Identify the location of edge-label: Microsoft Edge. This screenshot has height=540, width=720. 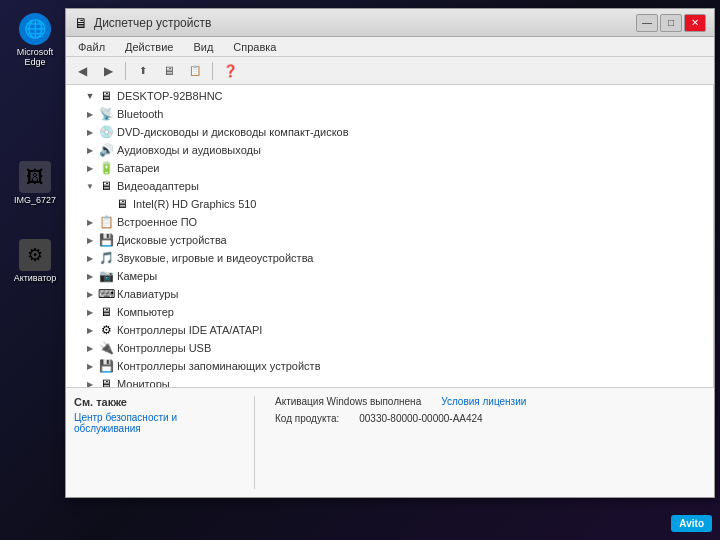
(35, 57).